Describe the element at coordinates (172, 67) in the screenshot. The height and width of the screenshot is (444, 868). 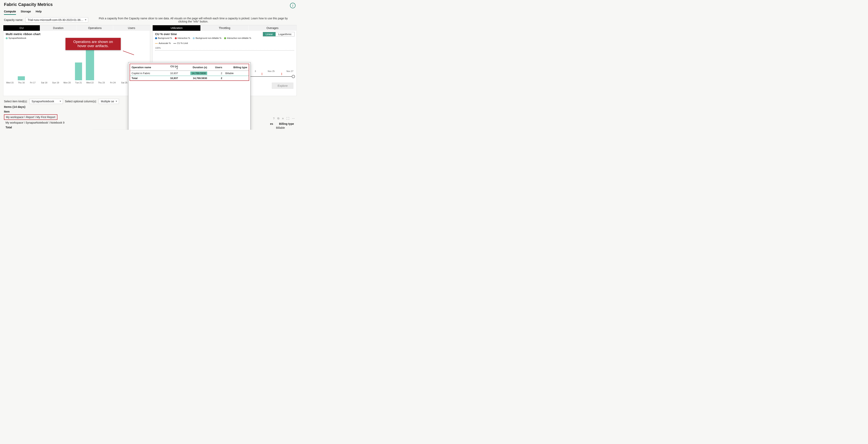
I see `col-cu: CU (s)▼` at that location.